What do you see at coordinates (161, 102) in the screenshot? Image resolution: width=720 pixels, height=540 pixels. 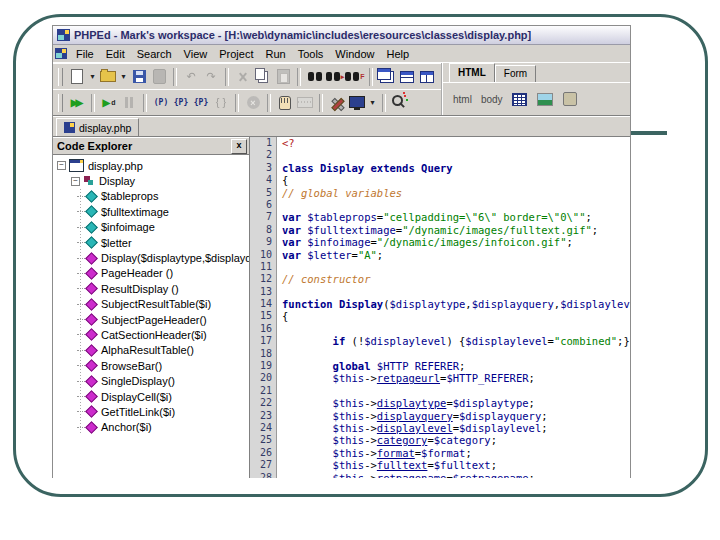 I see `step-into: (P)` at bounding box center [161, 102].